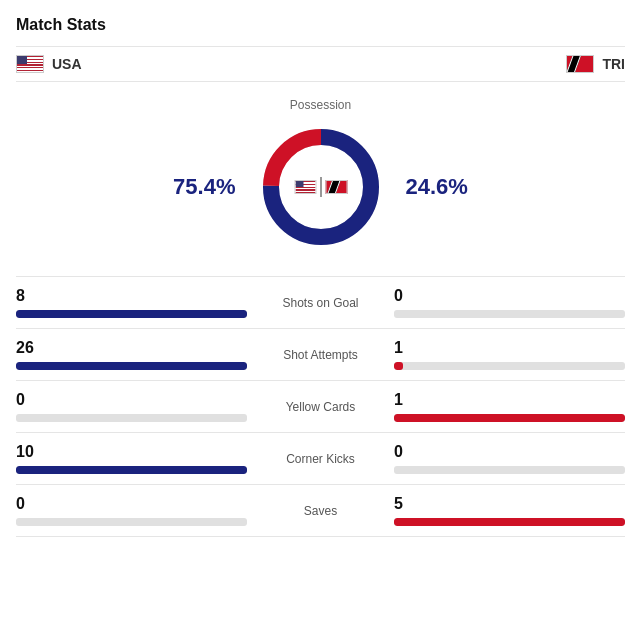 Image resolution: width=641 pixels, height=618 pixels. What do you see at coordinates (67, 64) in the screenshot?
I see `team-home-name: USA` at bounding box center [67, 64].